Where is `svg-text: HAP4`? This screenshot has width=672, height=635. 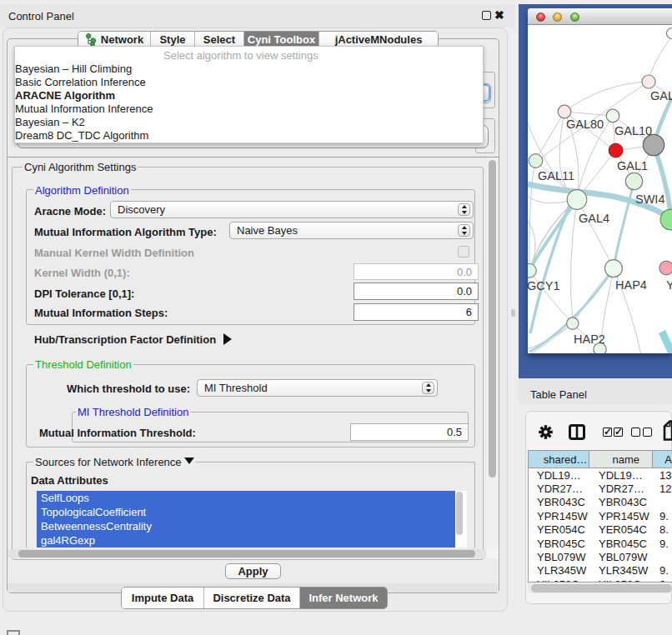 svg-text: HAP4 is located at coordinates (631, 285).